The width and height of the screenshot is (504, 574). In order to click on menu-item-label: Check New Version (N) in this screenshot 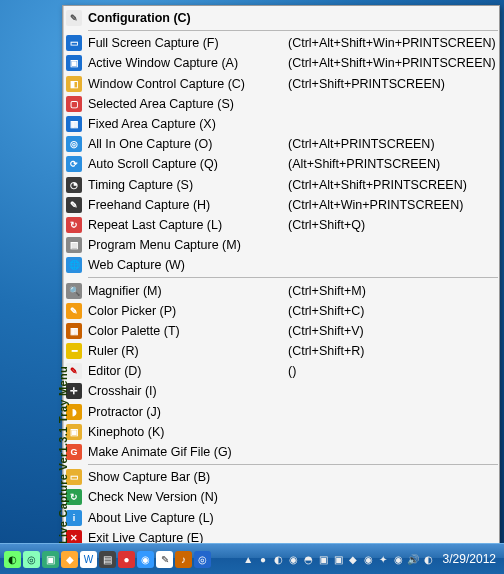, I will do `click(178, 497)`.